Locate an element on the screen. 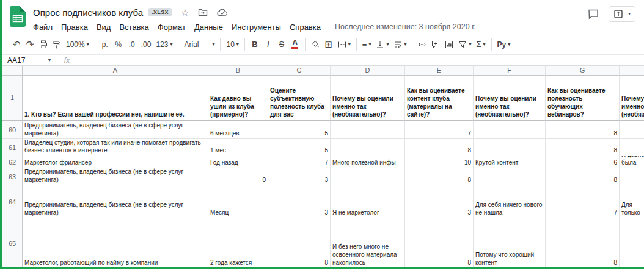 The image size is (644, 269). row-header-61: 61 is located at coordinates (12, 148).